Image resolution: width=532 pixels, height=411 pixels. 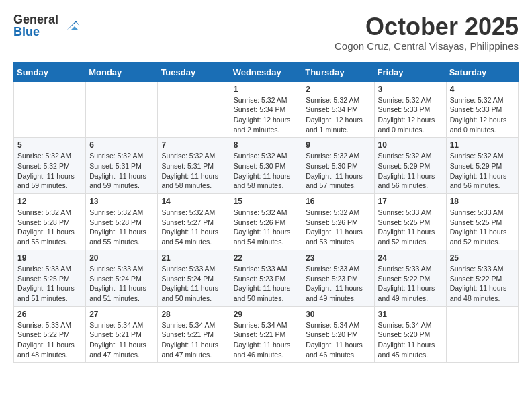 What do you see at coordinates (122, 166) in the screenshot?
I see `calendar-cell: 6Sunrise: 5:32 AM Sunset: 5:31 PM Daylig…` at bounding box center [122, 166].